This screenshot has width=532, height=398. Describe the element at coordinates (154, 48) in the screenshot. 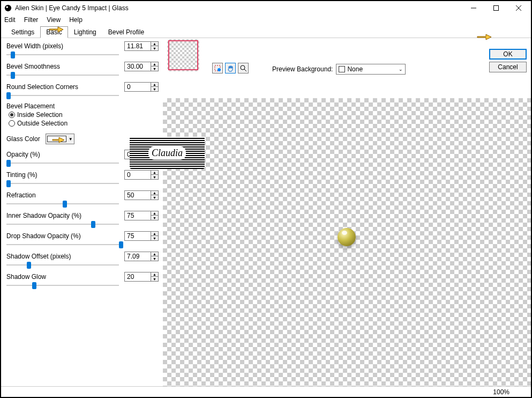

I see `spin-down-icon: ▼` at that location.